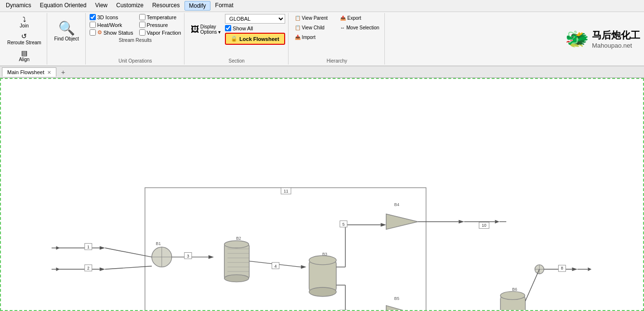 The width and height of the screenshot is (644, 311). Describe the element at coordinates (64, 6) in the screenshot. I see `menu-equation-oriented: Equation Oriented` at that location.